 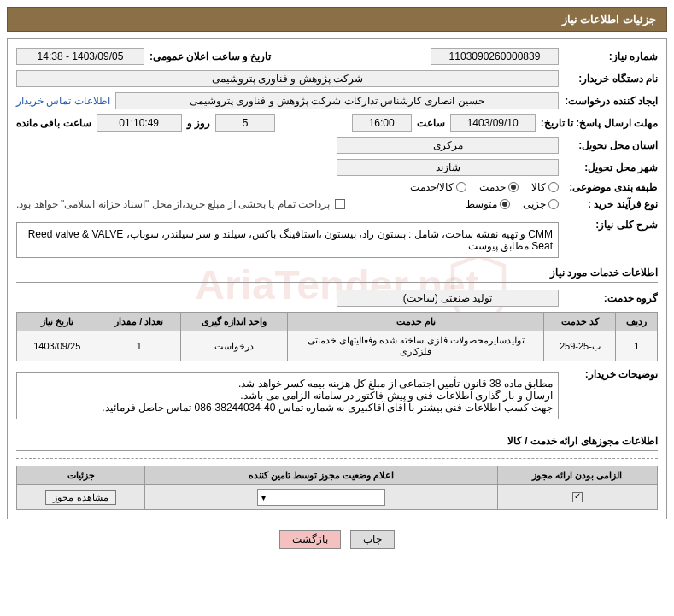 I want to click on deadline-date: 1403/09/10, so click(x=493, y=123).